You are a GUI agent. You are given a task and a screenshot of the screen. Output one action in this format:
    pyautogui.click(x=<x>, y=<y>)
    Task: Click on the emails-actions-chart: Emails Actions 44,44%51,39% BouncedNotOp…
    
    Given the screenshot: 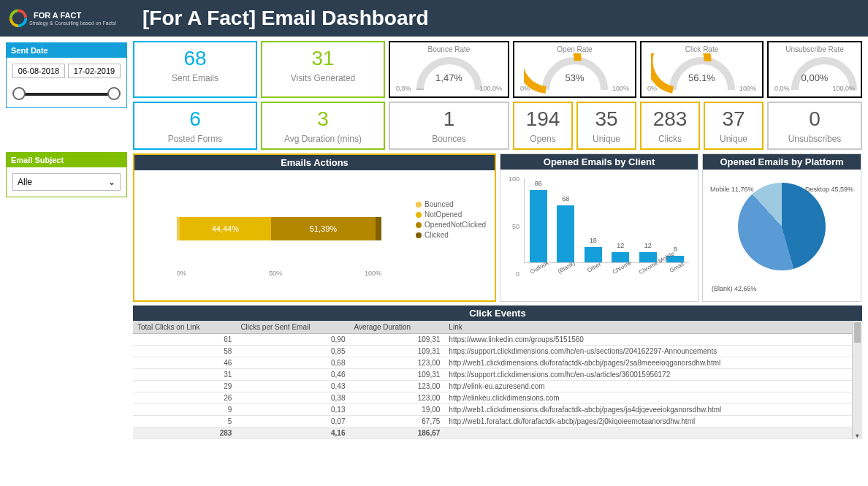 What is the action you would take?
    pyautogui.click(x=314, y=228)
    